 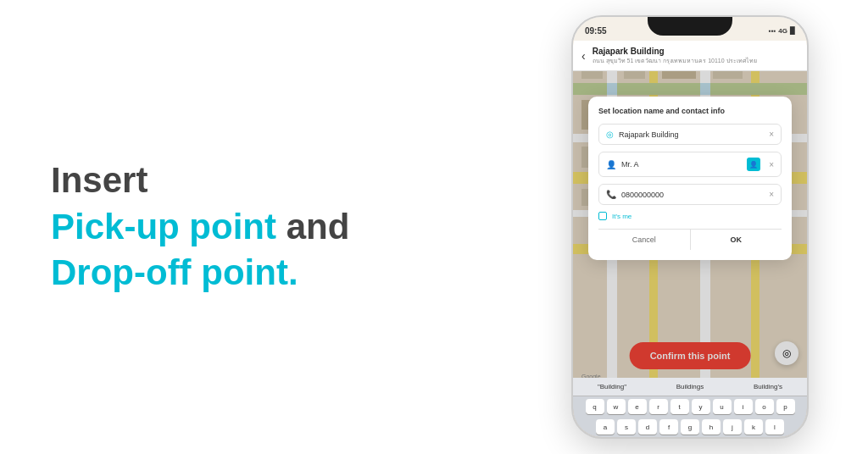 I want to click on phone-notch, so click(x=690, y=26).